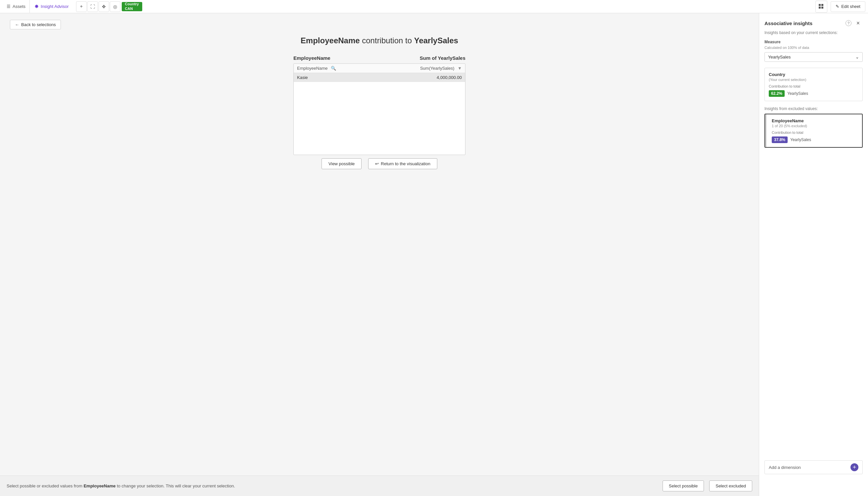 The image size is (868, 496). What do you see at coordinates (813, 57) in the screenshot?
I see `measure-dropdown: YearlySales ⌄` at bounding box center [813, 57].